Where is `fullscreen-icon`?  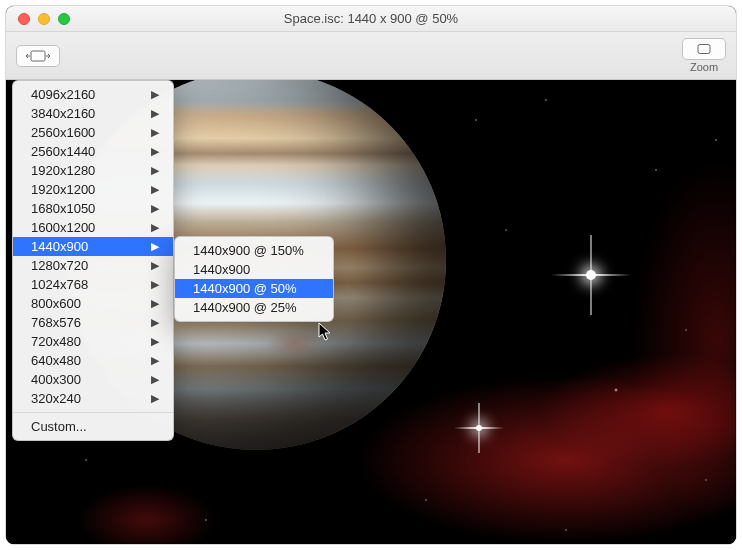 fullscreen-icon is located at coordinates (64, 19).